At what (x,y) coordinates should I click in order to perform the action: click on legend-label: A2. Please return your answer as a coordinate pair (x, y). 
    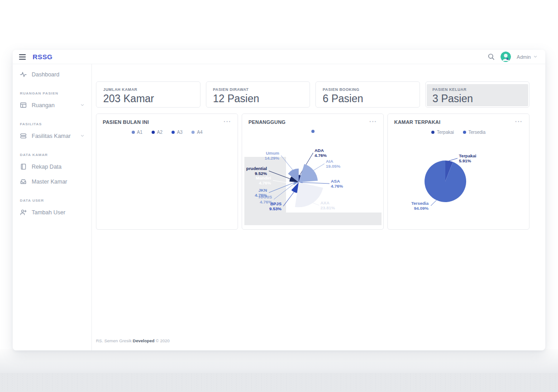
    Looking at the image, I should click on (160, 132).